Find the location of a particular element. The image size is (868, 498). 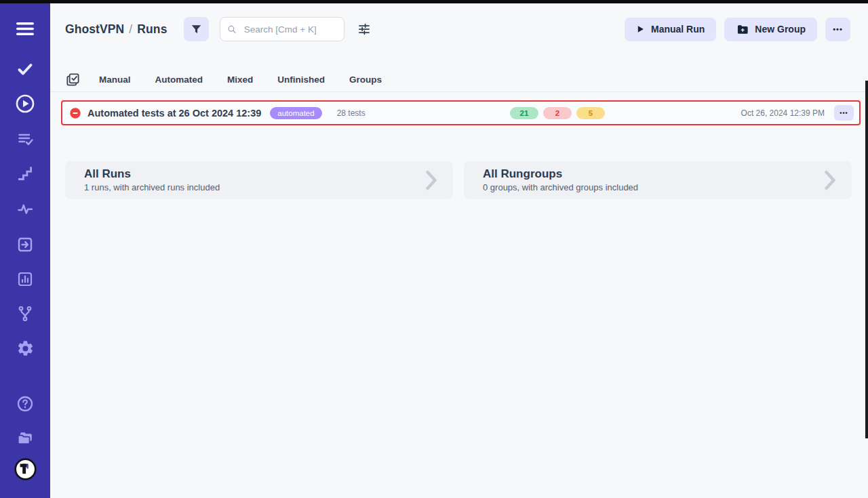

branch-icon is located at coordinates (25, 314).